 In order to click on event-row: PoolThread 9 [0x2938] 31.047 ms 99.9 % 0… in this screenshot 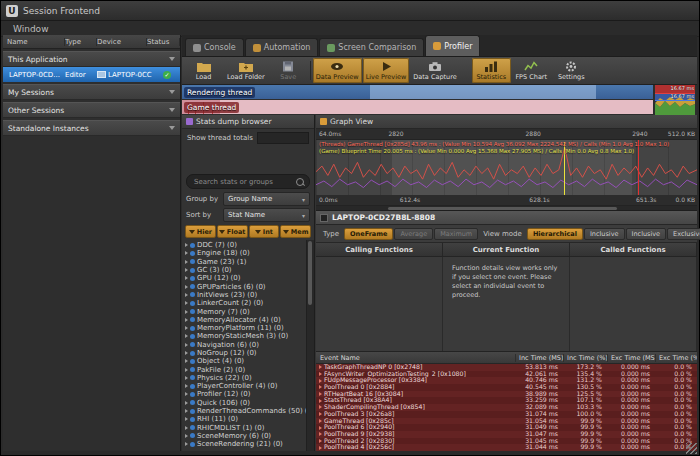, I will do `click(506, 434)`.